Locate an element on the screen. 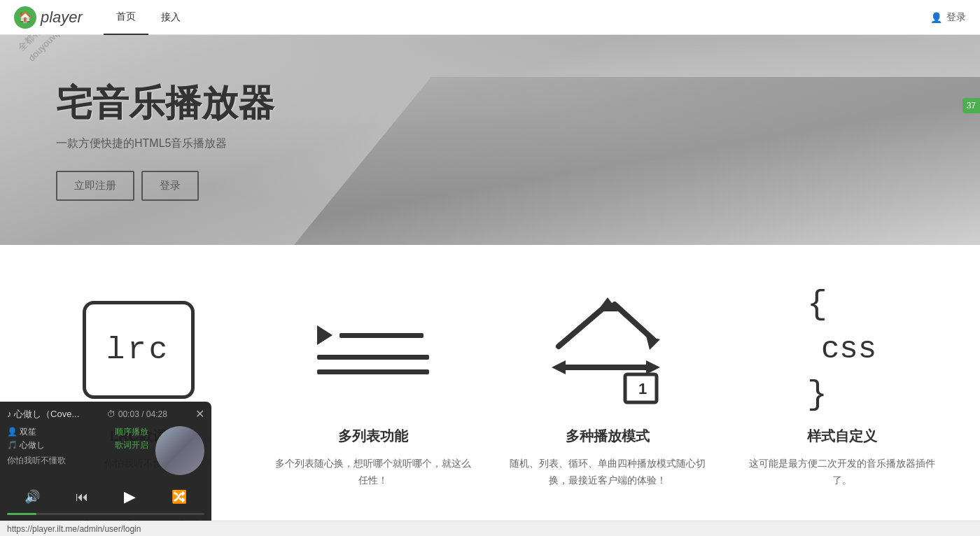 The height and width of the screenshot is (536, 980). progress-fill is located at coordinates (22, 514).